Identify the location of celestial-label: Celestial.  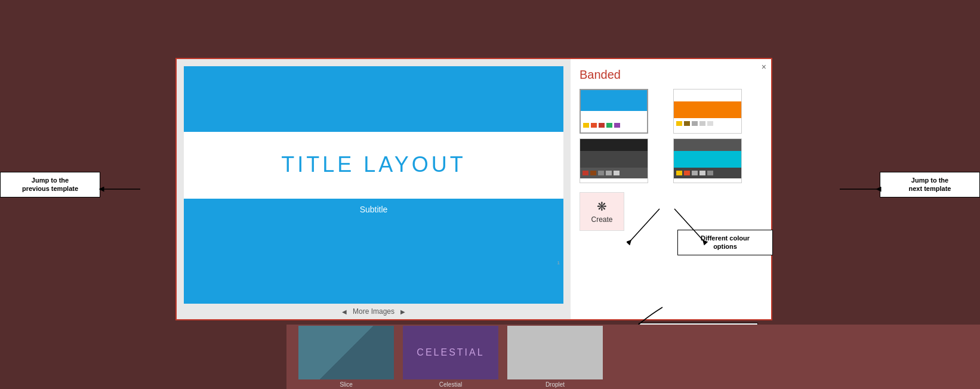
(451, 384).